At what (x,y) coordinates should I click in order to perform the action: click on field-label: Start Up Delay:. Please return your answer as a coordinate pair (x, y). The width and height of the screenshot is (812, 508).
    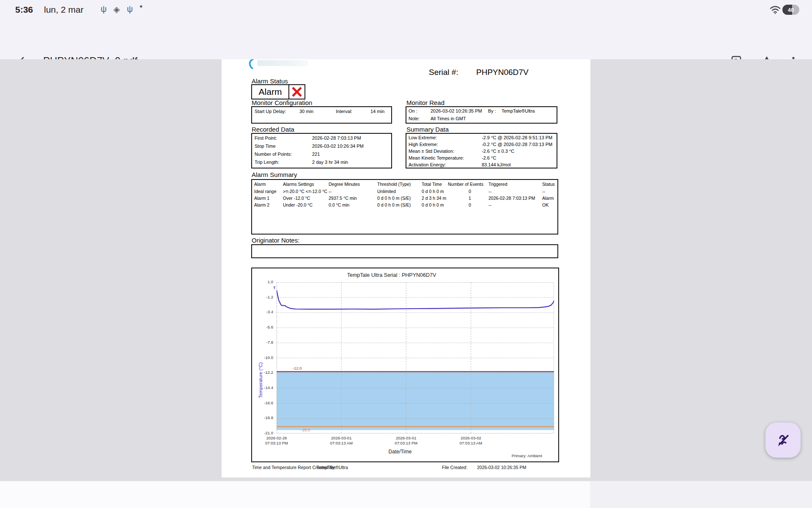
    Looking at the image, I should click on (271, 111).